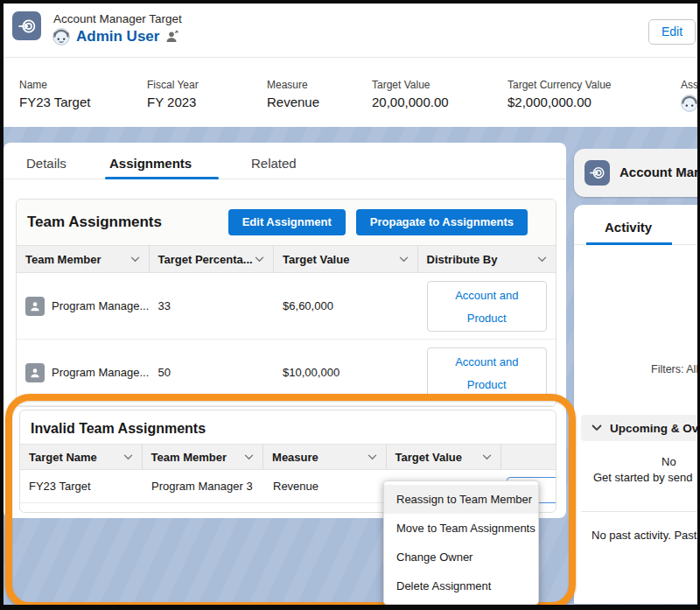 This screenshot has height=610, width=700. Describe the element at coordinates (461, 586) in the screenshot. I see `menu-item-delete-assignment: Delete Assignment` at that location.